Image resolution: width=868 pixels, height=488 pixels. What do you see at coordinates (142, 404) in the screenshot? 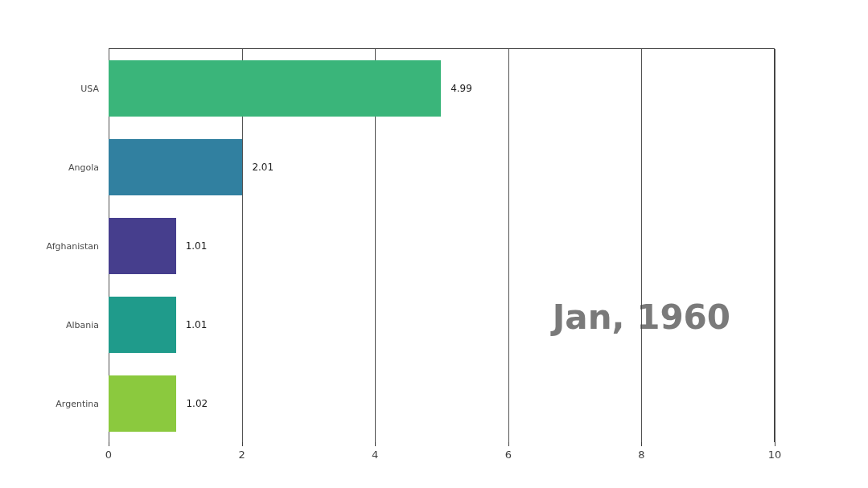
I see `bar-argentina` at bounding box center [142, 404].